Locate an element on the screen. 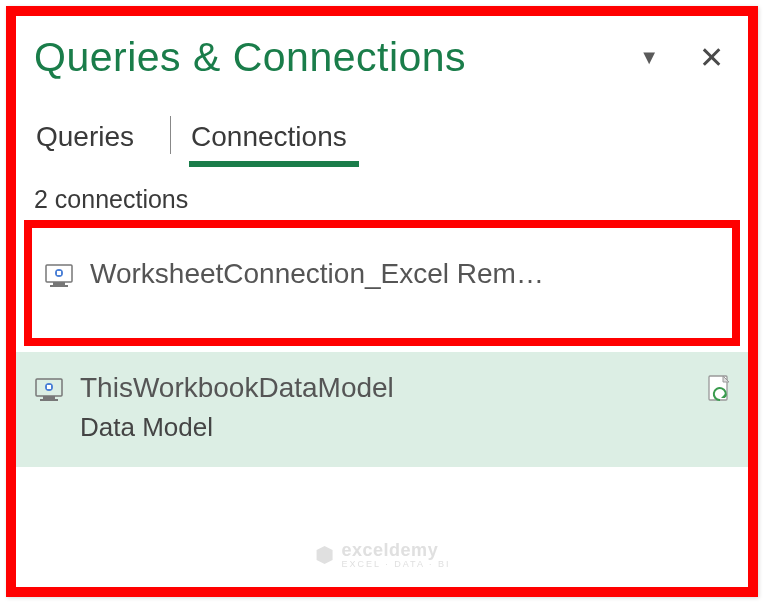 This screenshot has width=767, height=613. connection-subtitle: Data Model is located at coordinates (393, 428).